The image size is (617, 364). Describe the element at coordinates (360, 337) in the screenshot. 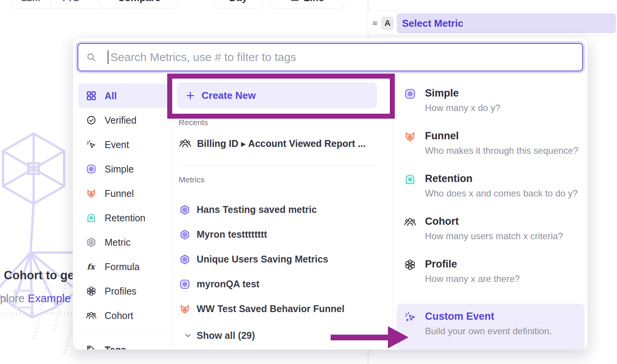

I see `annotation-arrow` at that location.